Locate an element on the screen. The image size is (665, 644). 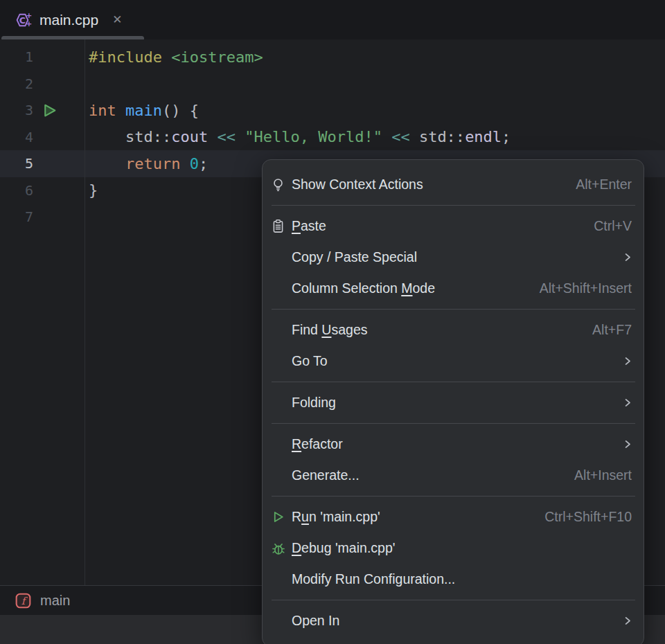
code-text: } is located at coordinates (91, 190).